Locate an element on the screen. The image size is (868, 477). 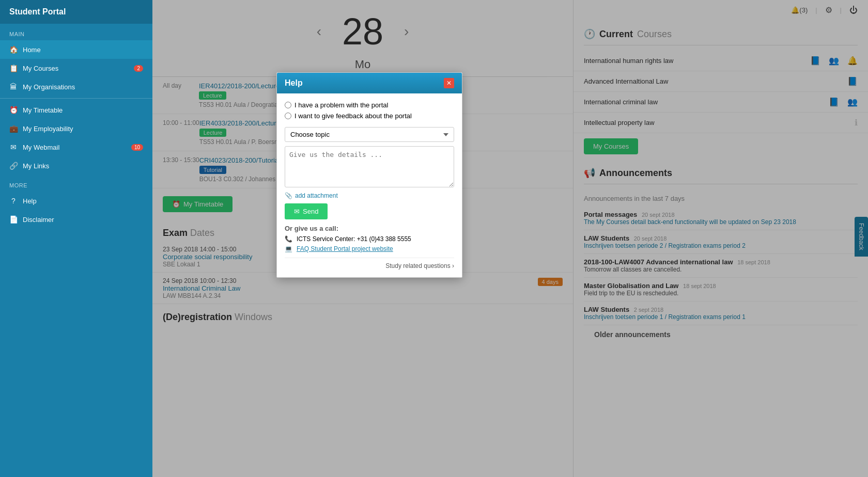
courses-icon: 📋 is located at coordinates (13, 68).